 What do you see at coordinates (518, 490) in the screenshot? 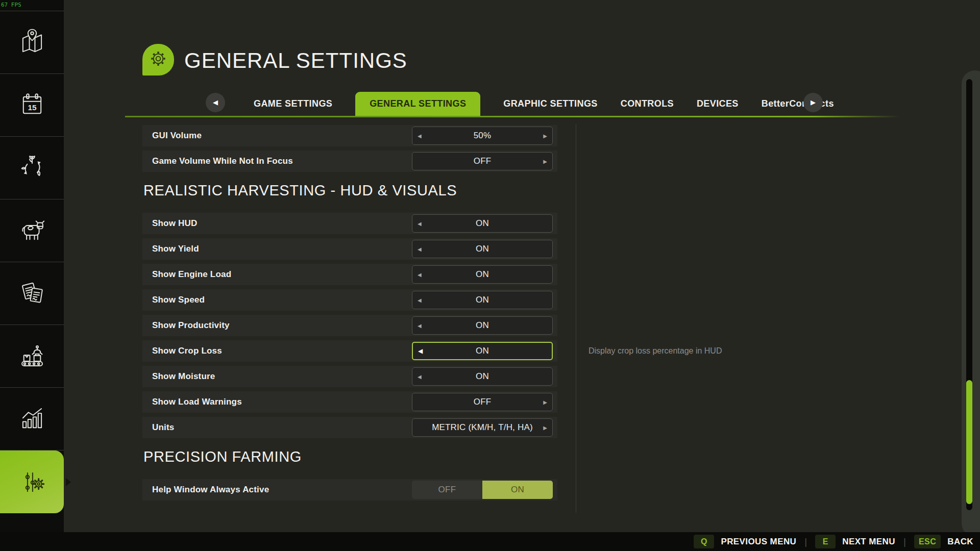
I see `toggle-option-on: ON` at bounding box center [518, 490].